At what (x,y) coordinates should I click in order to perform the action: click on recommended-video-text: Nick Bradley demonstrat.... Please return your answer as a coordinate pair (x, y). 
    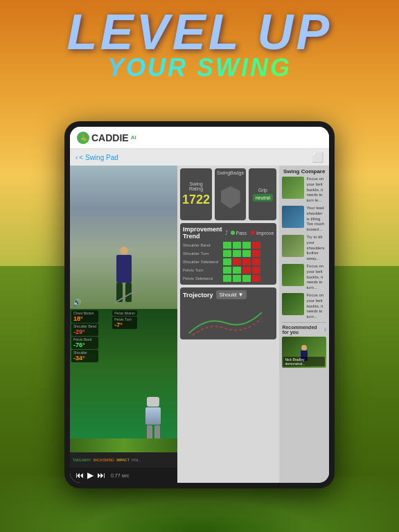
    Looking at the image, I should click on (304, 362).